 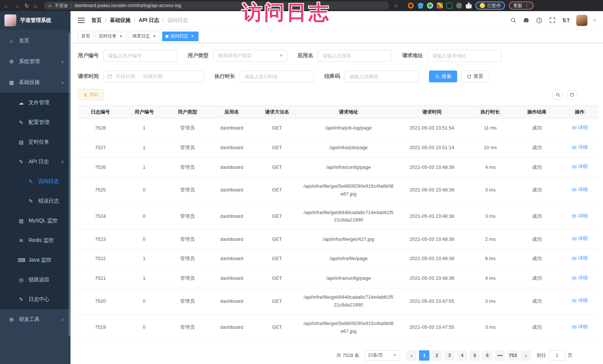 I want to click on fullscreen-icon, so click(x=552, y=20).